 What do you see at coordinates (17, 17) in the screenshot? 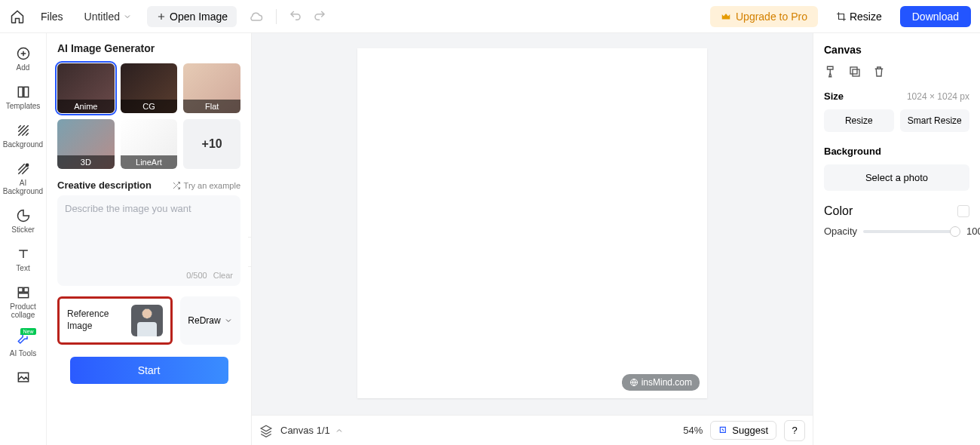
I see `home-icon` at bounding box center [17, 17].